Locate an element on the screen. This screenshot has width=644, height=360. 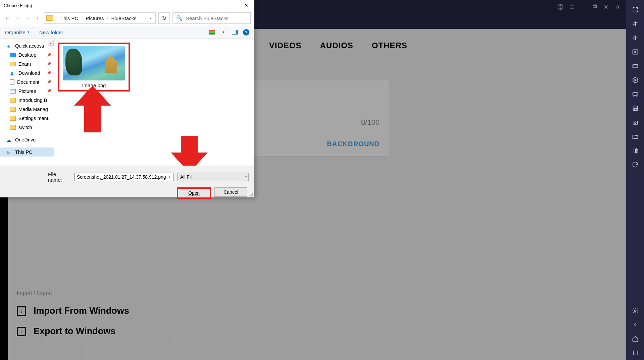
open-button: Open is located at coordinates (194, 193).